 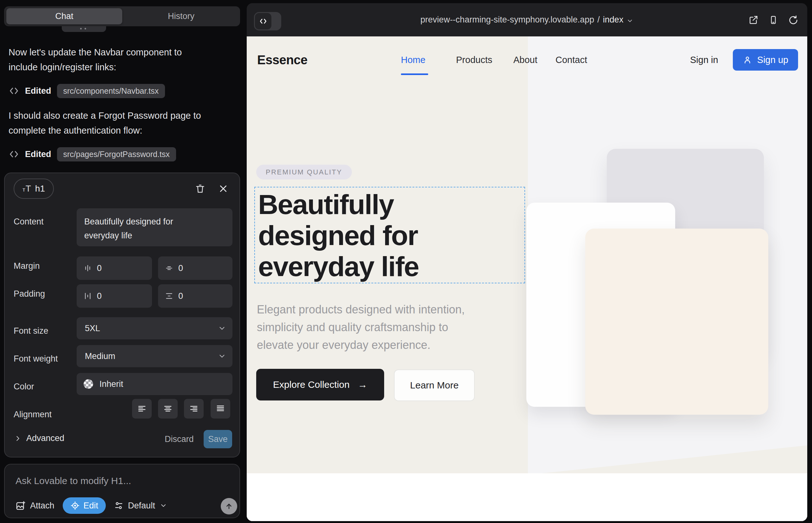 What do you see at coordinates (155, 384) in the screenshot?
I see `color-select: Inherit` at bounding box center [155, 384].